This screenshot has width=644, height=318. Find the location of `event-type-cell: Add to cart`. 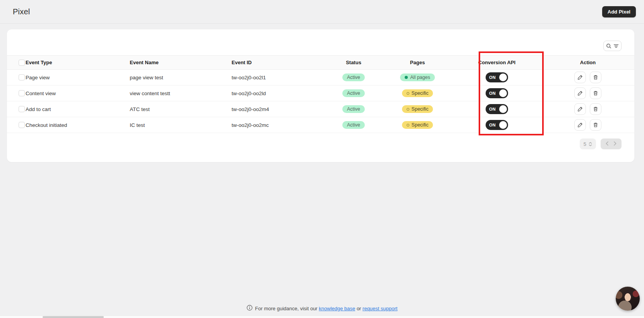

event-type-cell: Add to cart is located at coordinates (77, 109).